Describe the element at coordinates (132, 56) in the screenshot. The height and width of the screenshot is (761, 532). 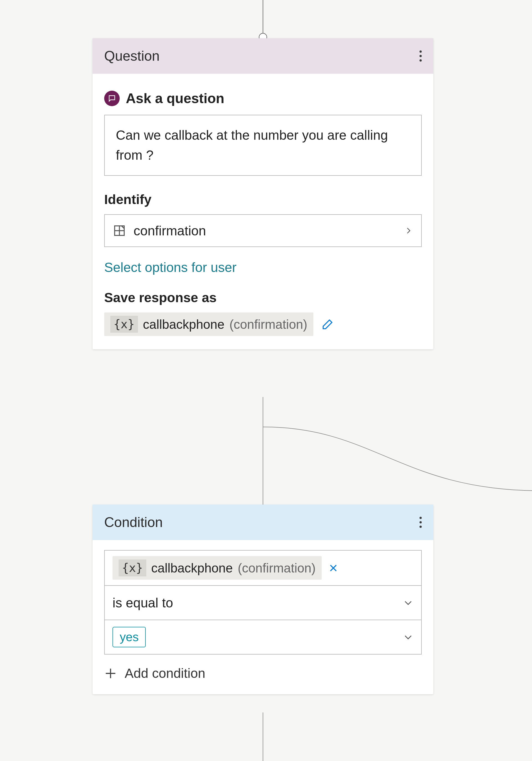
I see `question-card-title: Question` at that location.